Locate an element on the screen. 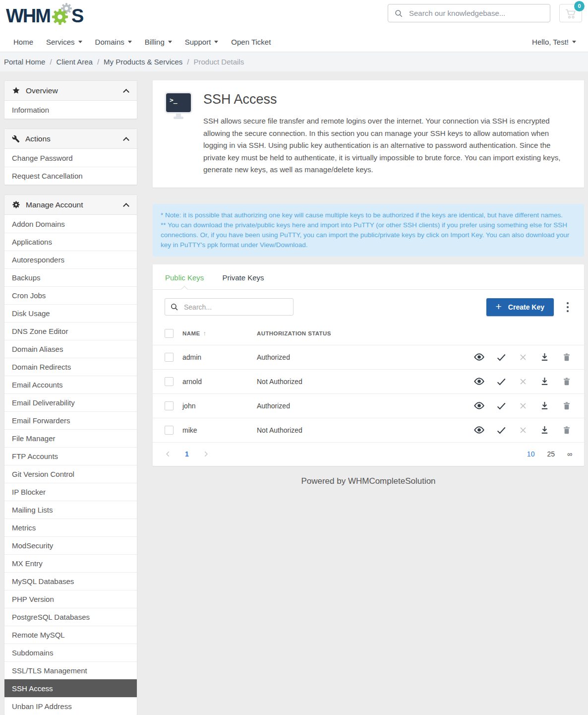 This screenshot has height=715, width=588. sidebar-item: PostgreSQL Databases is located at coordinates (70, 617).